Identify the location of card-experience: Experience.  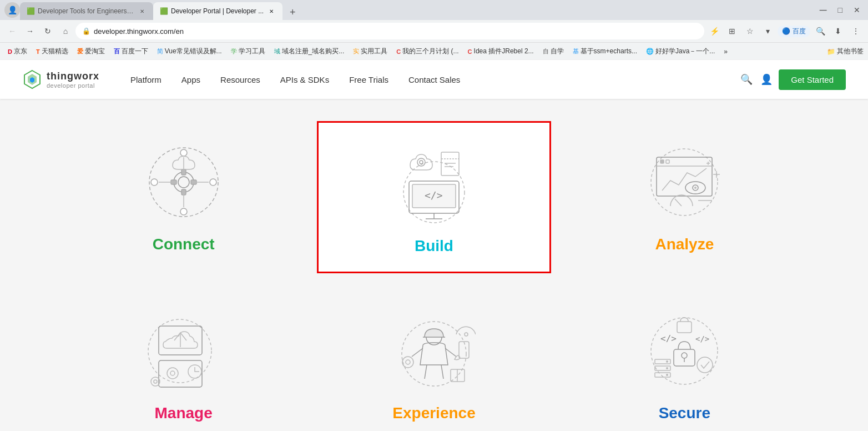
(434, 360).